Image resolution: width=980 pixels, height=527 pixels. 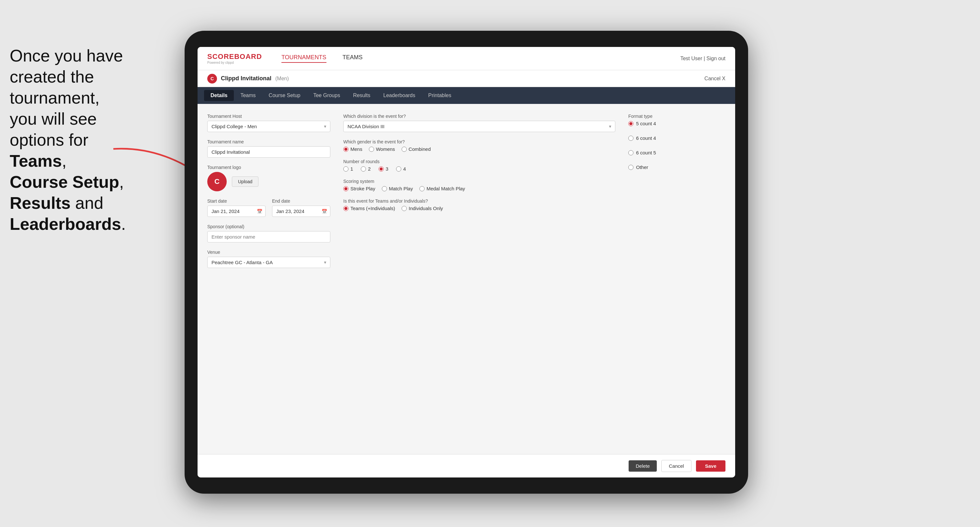 What do you see at coordinates (422, 208) in the screenshot?
I see `individuals-only-option: Individuals Only` at bounding box center [422, 208].